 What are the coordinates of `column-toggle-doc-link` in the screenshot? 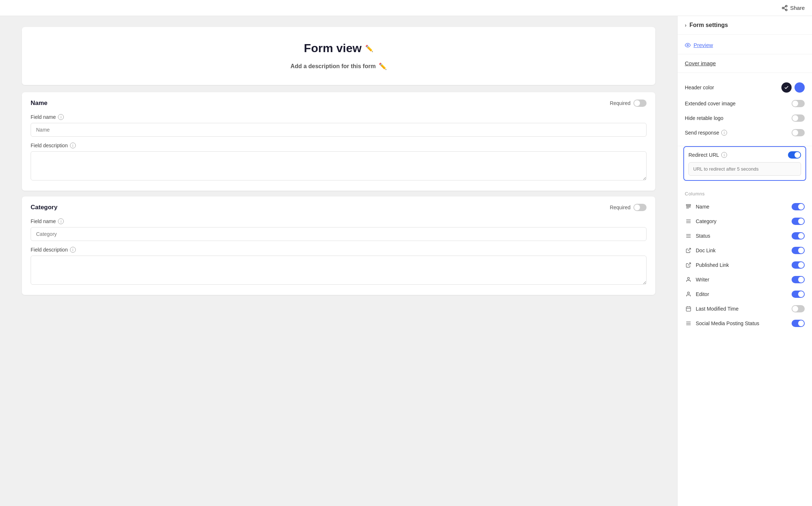 It's located at (798, 250).